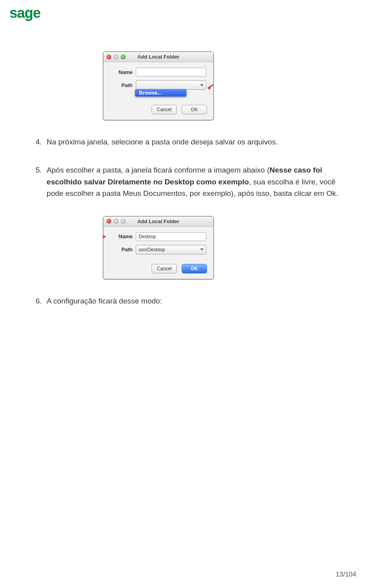  I want to click on step-number: 5., so click(39, 182).